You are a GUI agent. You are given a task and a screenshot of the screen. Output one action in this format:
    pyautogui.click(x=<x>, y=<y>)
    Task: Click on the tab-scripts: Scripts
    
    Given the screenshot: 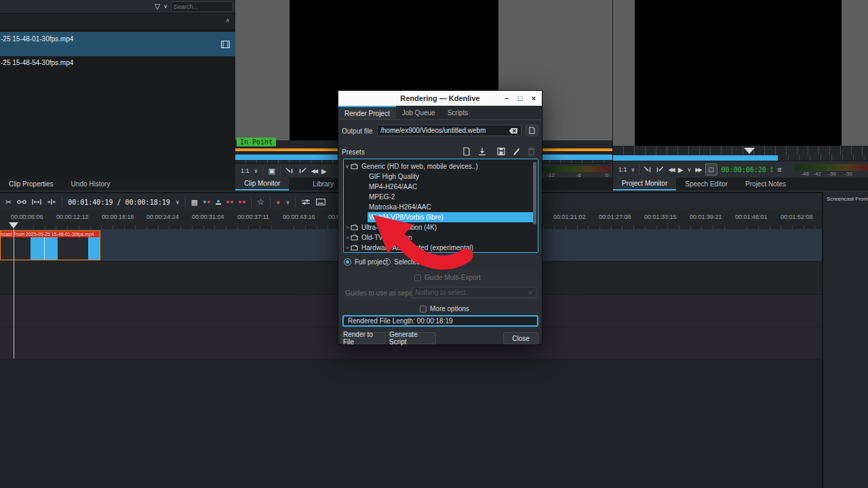 What is the action you would take?
    pyautogui.click(x=458, y=113)
    